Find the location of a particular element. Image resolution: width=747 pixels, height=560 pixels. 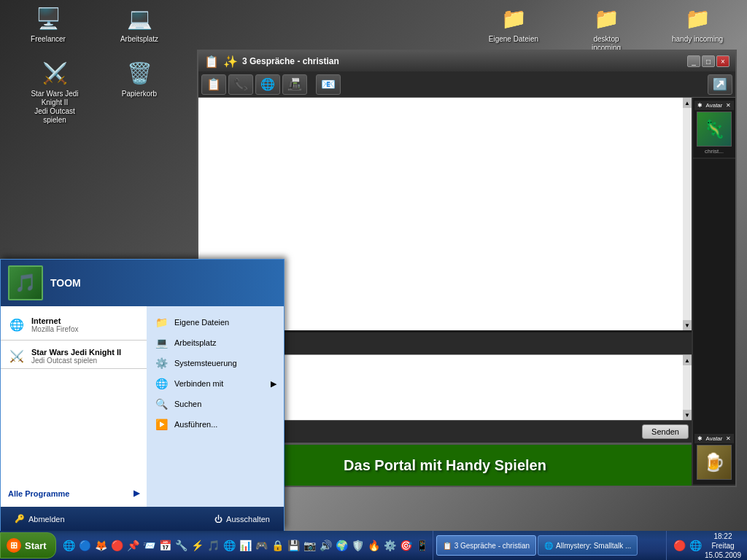

contact-1: ✱ Avatar ✕ 🦎 christ... is located at coordinates (714, 128).